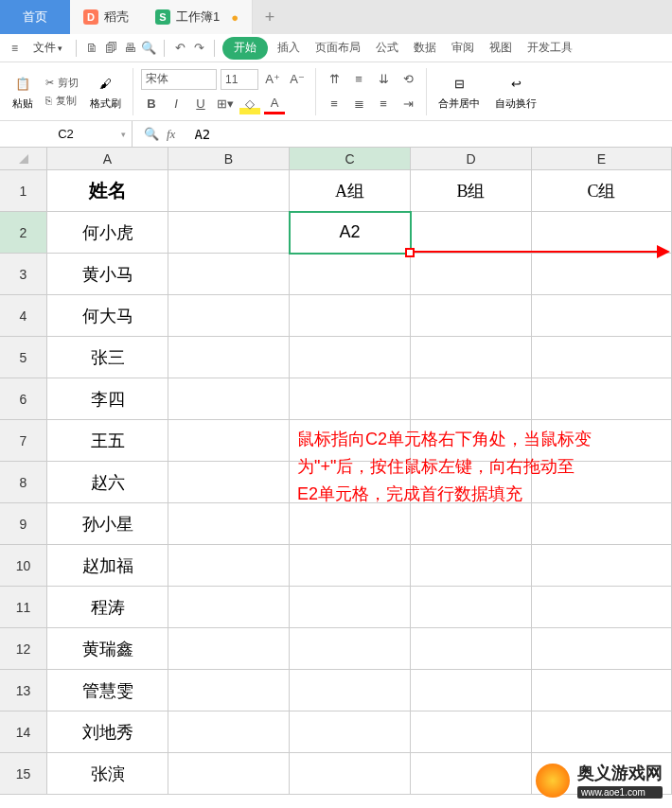 The height and width of the screenshot is (808, 672). I want to click on cell-A6: 李四, so click(108, 399).